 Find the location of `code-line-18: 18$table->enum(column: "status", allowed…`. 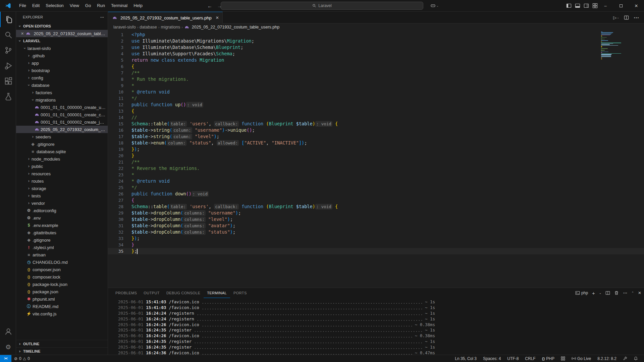

code-line-18: 18$table->enum(column: "status", allowed… is located at coordinates (376, 143).